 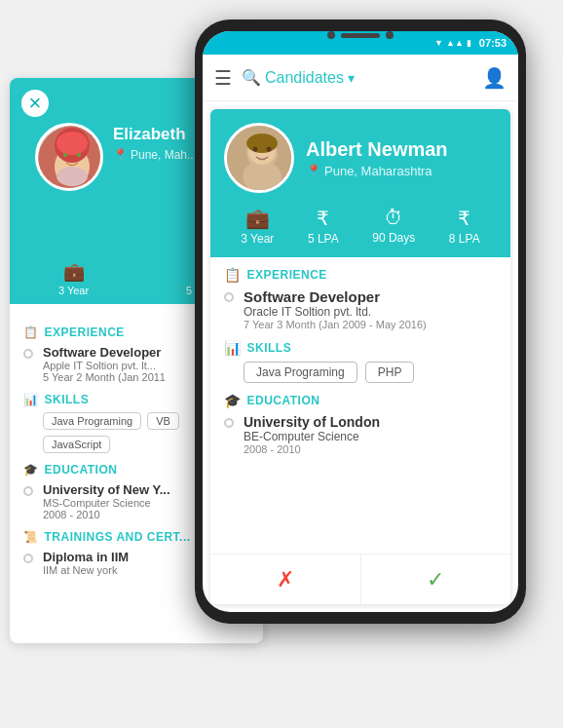 I want to click on bg-edu-years: 2008 - 2010, so click(x=107, y=515).